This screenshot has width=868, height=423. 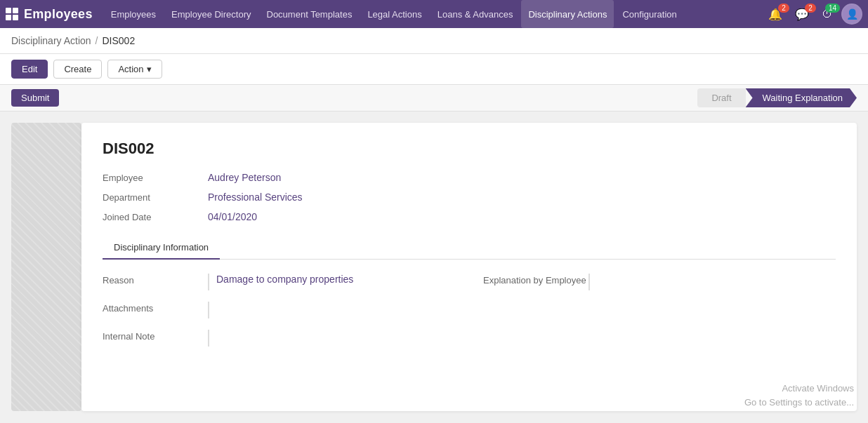 What do you see at coordinates (434, 69) in the screenshot?
I see `toolbar: Edit Create Action ▾` at bounding box center [434, 69].